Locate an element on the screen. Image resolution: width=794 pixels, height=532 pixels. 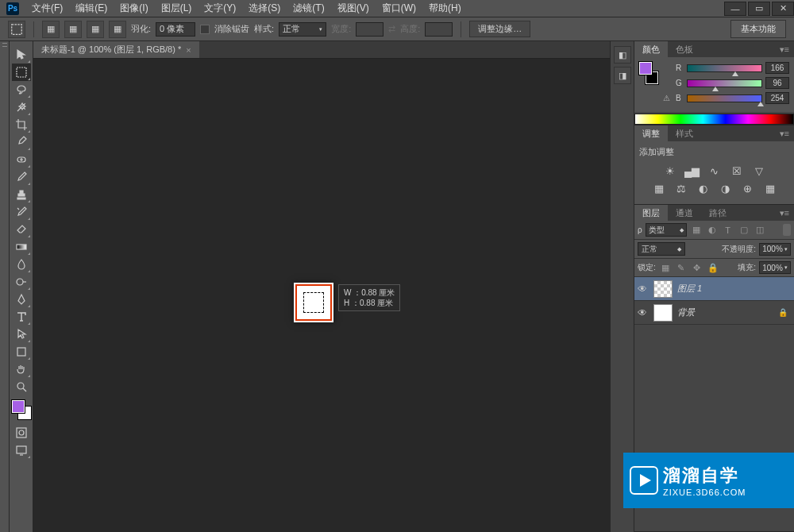
lookup-icon: ▦ is located at coordinates (770, 188).